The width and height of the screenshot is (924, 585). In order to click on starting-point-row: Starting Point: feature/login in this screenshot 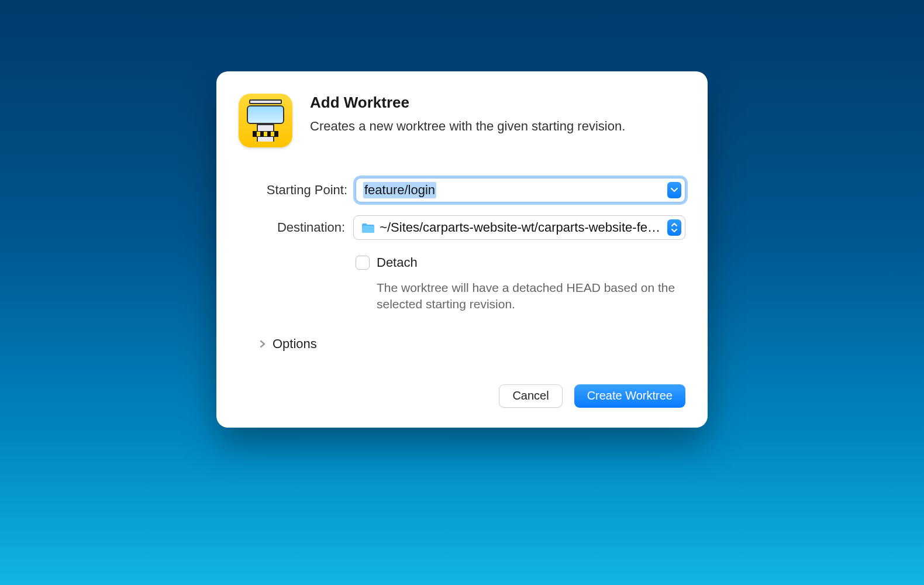, I will do `click(462, 190)`.